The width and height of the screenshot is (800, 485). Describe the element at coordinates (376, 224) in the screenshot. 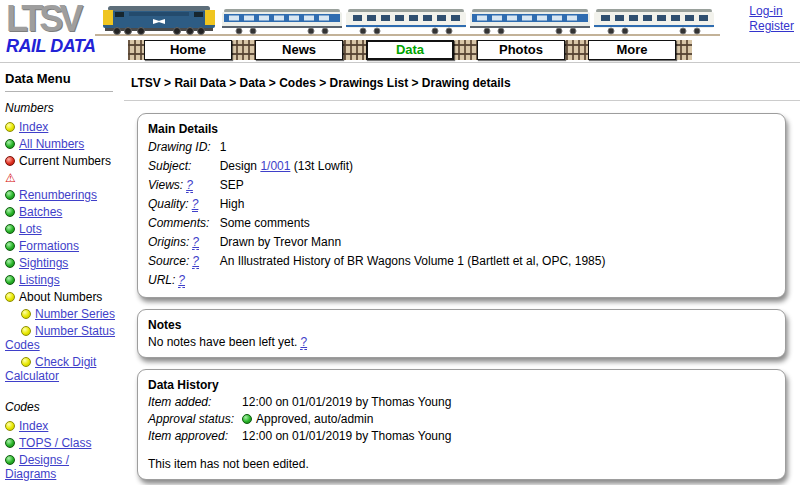

I see `table-row-comments: Comments: Some comments` at that location.